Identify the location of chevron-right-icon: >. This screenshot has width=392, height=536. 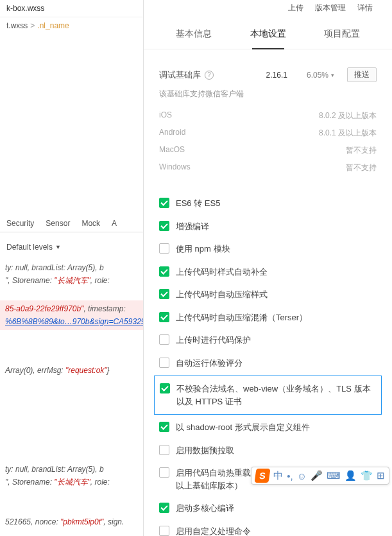
(32, 26).